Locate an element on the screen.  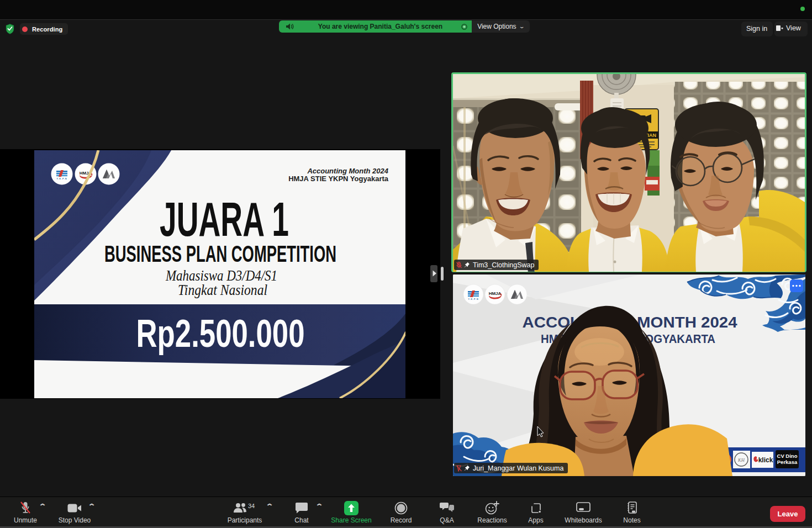
svg-text: HMJA STIE YKPN Yogyakarta is located at coordinates (339, 179).